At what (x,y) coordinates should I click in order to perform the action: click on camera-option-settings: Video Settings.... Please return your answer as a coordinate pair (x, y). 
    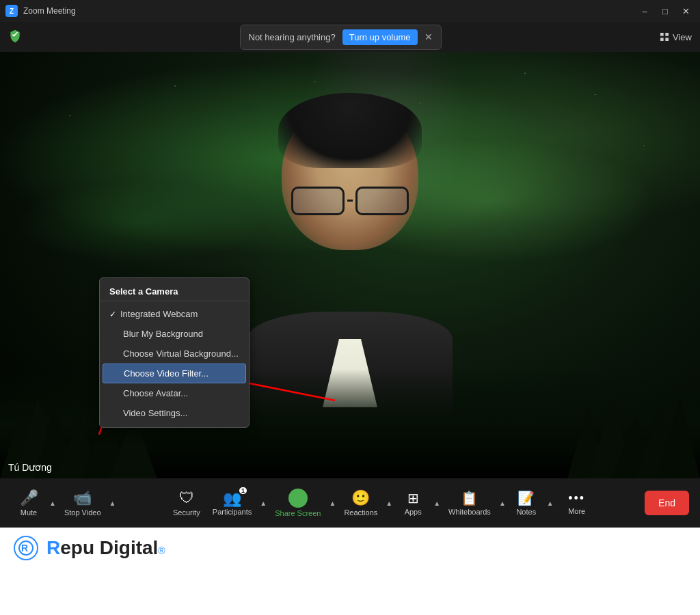
    Looking at the image, I should click on (174, 413).